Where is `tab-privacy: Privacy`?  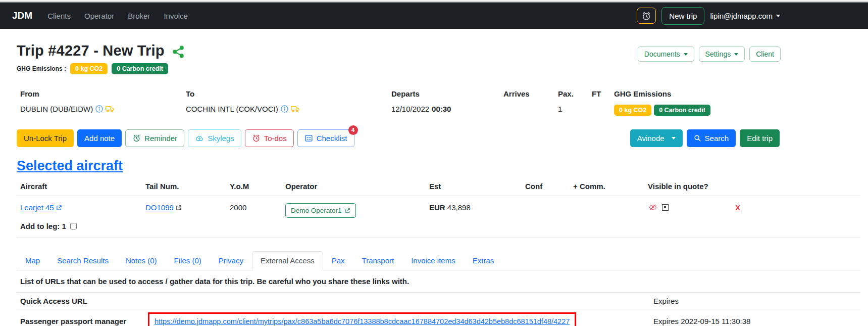
tab-privacy: Privacy is located at coordinates (231, 261).